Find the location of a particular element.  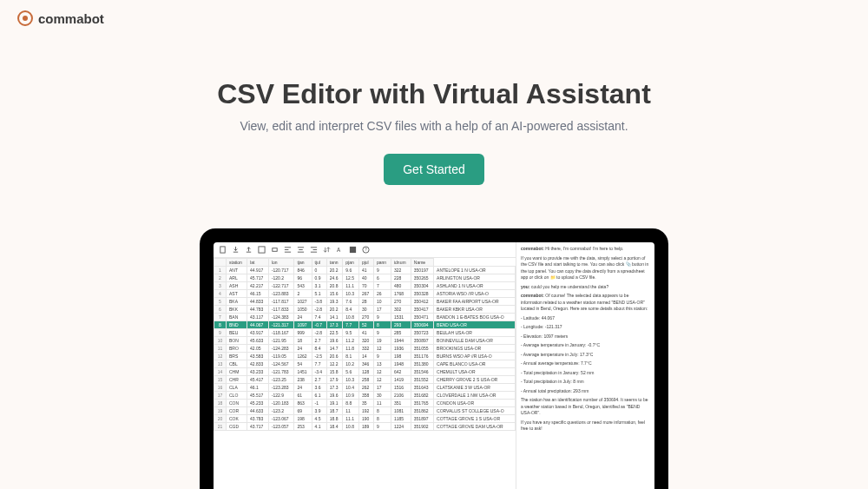

chat-bullet: - Annual average temperature: 7.7°C is located at coordinates (585, 364).